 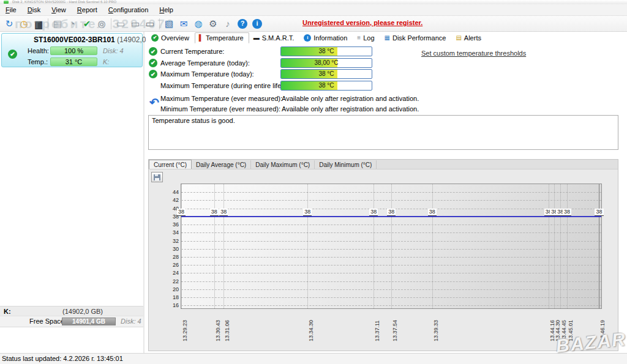 I want to click on disk-temp-row: Temp.: 31 °C K:, so click(x=72, y=62).